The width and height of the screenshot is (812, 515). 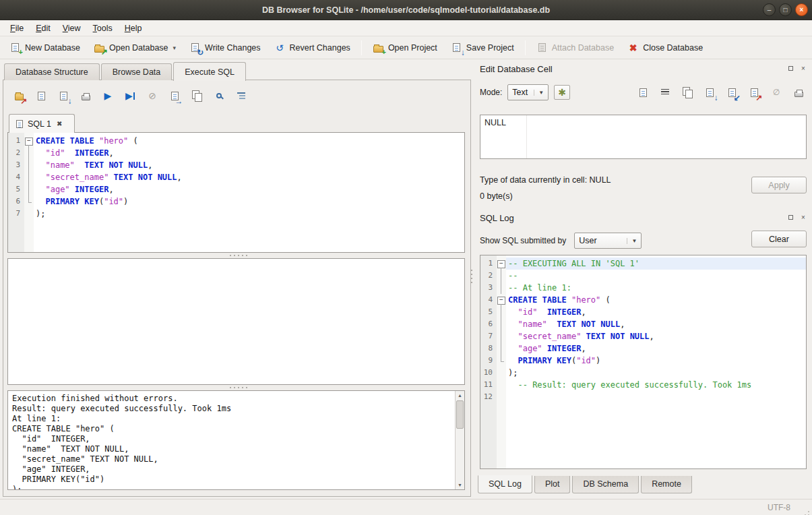 I want to click on execute-current-line-icon: ▶, so click(x=130, y=96).